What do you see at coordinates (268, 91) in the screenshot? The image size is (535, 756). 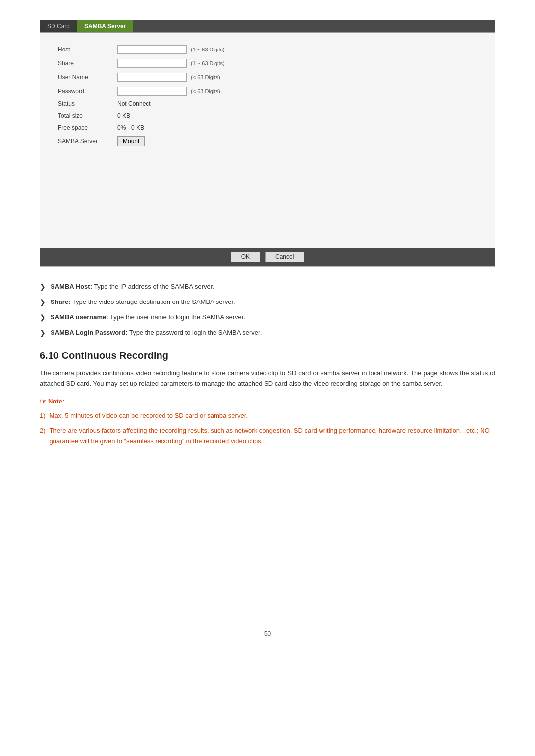 I see `form-row-password: Password (< 63 Digits)` at bounding box center [268, 91].